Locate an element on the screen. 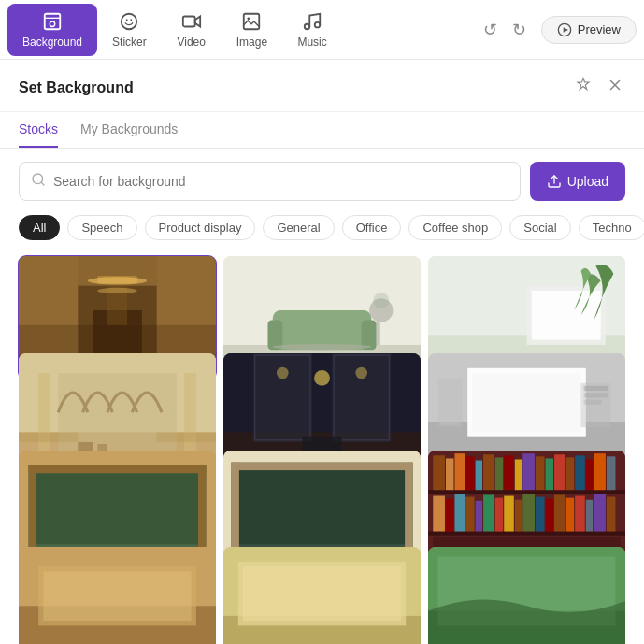 The width and height of the screenshot is (644, 644). redo-button: ↻ is located at coordinates (520, 30).